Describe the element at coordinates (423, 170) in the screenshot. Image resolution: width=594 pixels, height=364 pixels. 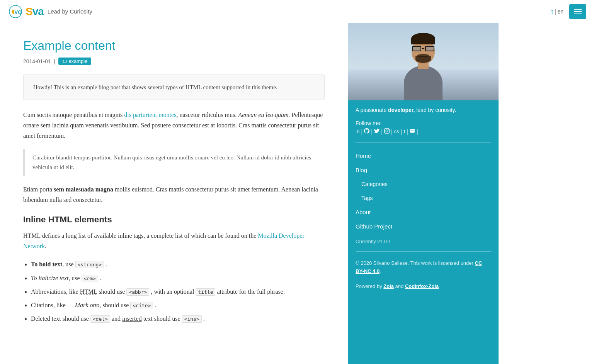
I see `nav-blog: Blog` at that location.